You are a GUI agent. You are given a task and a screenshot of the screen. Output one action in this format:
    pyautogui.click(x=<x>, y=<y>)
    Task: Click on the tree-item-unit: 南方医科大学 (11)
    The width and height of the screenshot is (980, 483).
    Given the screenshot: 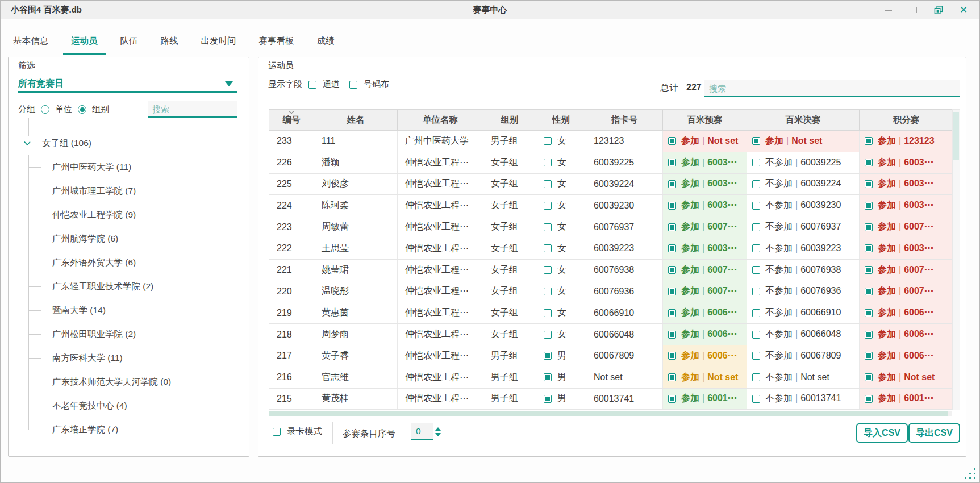 What is the action you would take?
    pyautogui.click(x=76, y=358)
    